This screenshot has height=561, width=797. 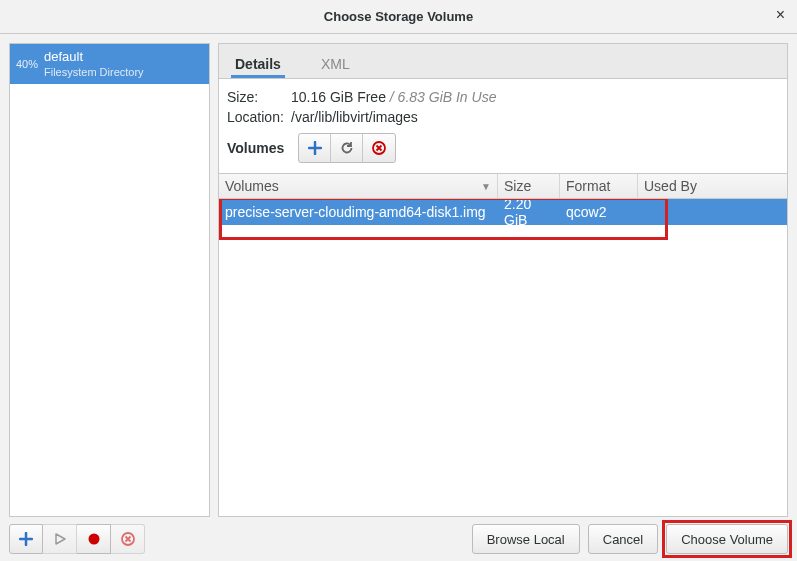 I want to click on location-row: Location: /var/lib/libvirt/images, so click(x=503, y=117).